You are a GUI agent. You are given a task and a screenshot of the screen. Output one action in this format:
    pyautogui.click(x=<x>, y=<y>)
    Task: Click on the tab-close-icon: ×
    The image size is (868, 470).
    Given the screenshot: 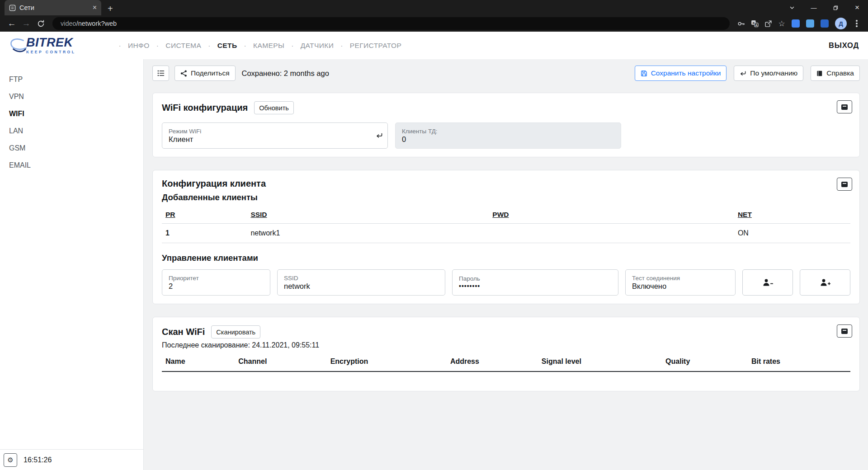 What is the action you would take?
    pyautogui.click(x=95, y=8)
    